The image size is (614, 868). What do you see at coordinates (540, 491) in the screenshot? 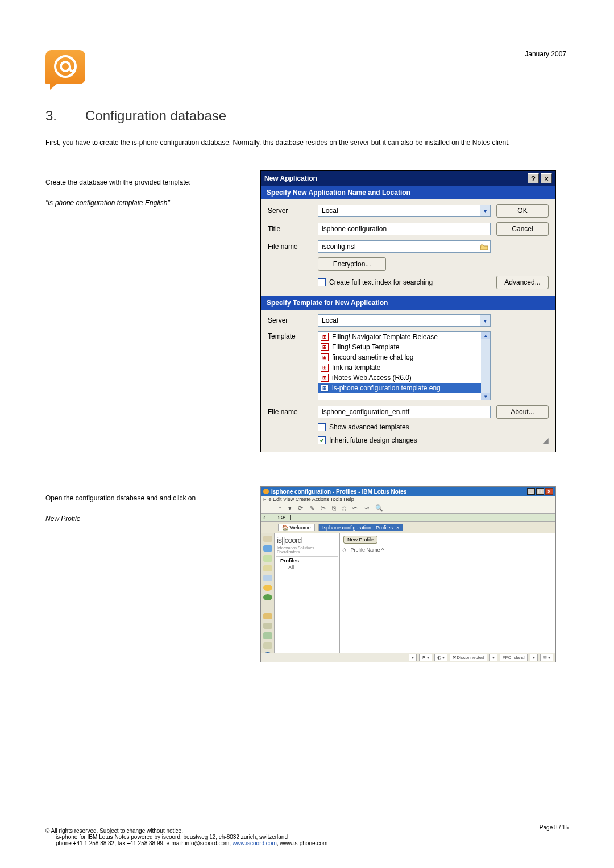
I see `maximize-icon: □` at bounding box center [540, 491].